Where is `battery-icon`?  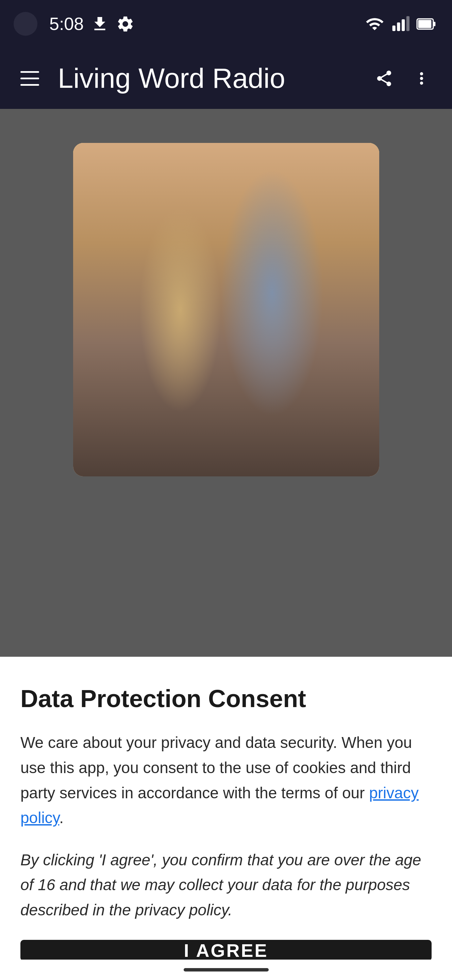
battery-icon is located at coordinates (427, 24).